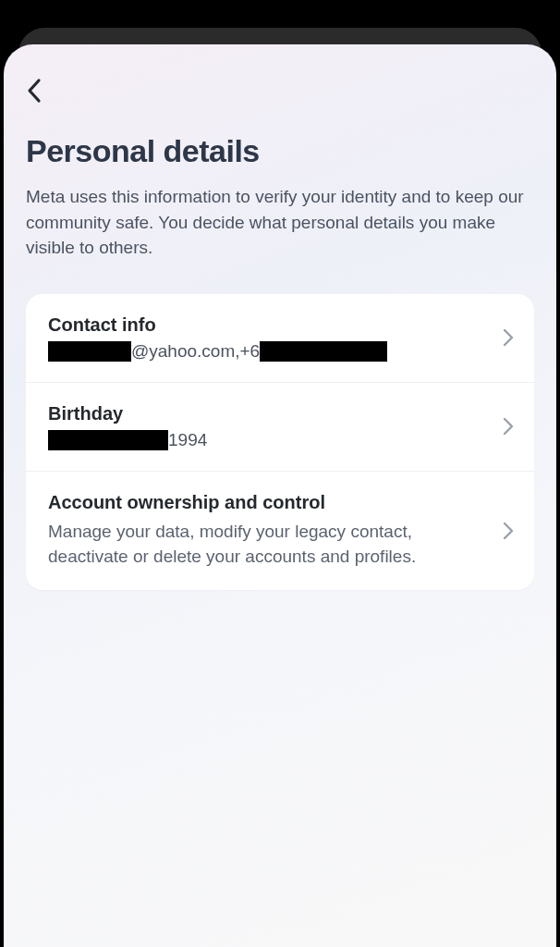 Image resolution: width=560 pixels, height=947 pixels. Describe the element at coordinates (270, 414) in the screenshot. I see `birthday-title: Birthday` at that location.